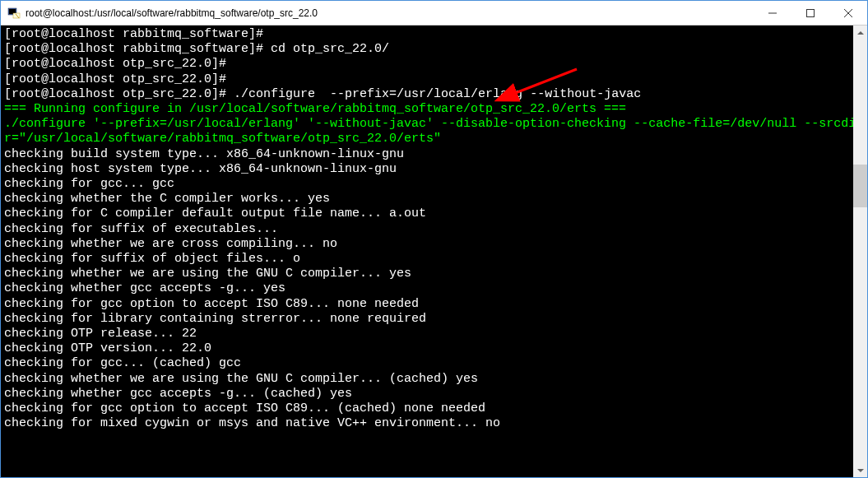 This screenshot has width=868, height=478. What do you see at coordinates (434, 109) in the screenshot?
I see `terminal-line: === Running configure in /usr/local/soft…` at bounding box center [434, 109].